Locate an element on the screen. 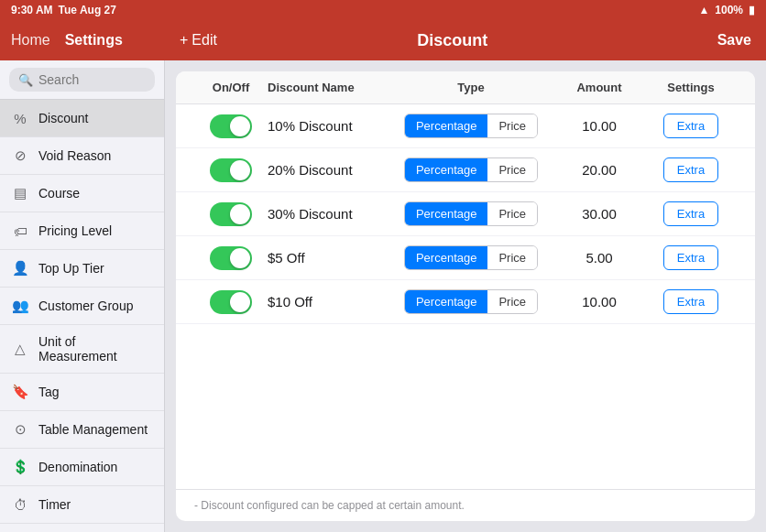 The image size is (766, 532). battery-indicator: 100% is located at coordinates (729, 10).